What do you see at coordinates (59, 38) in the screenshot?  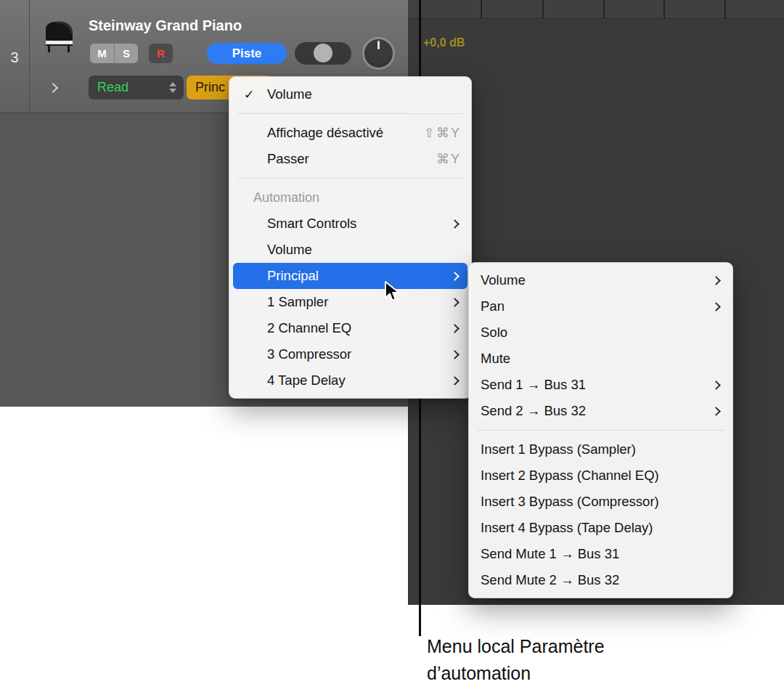 I see `grand-piano-icon` at bounding box center [59, 38].